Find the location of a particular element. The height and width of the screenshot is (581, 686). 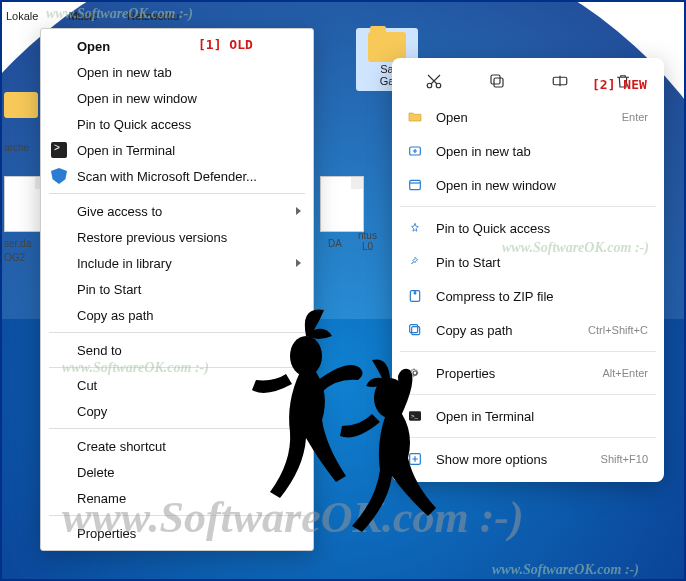

copy-icon is located at coordinates (497, 81).